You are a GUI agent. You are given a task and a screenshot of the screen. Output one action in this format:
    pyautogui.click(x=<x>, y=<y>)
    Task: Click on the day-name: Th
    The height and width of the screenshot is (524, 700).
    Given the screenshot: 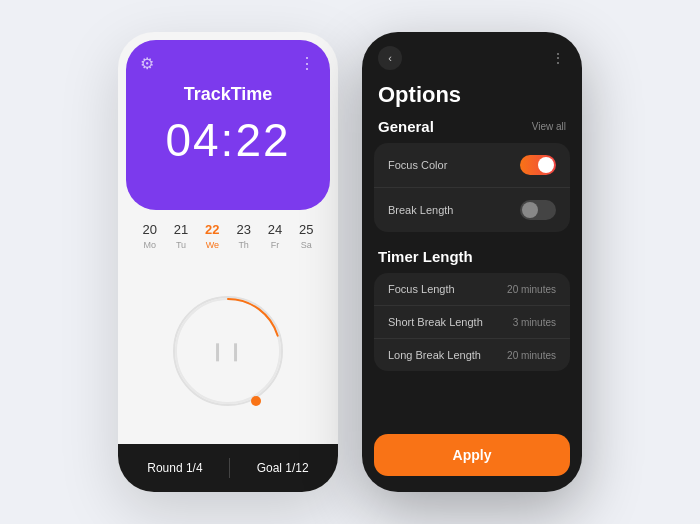 What is the action you would take?
    pyautogui.click(x=244, y=245)
    